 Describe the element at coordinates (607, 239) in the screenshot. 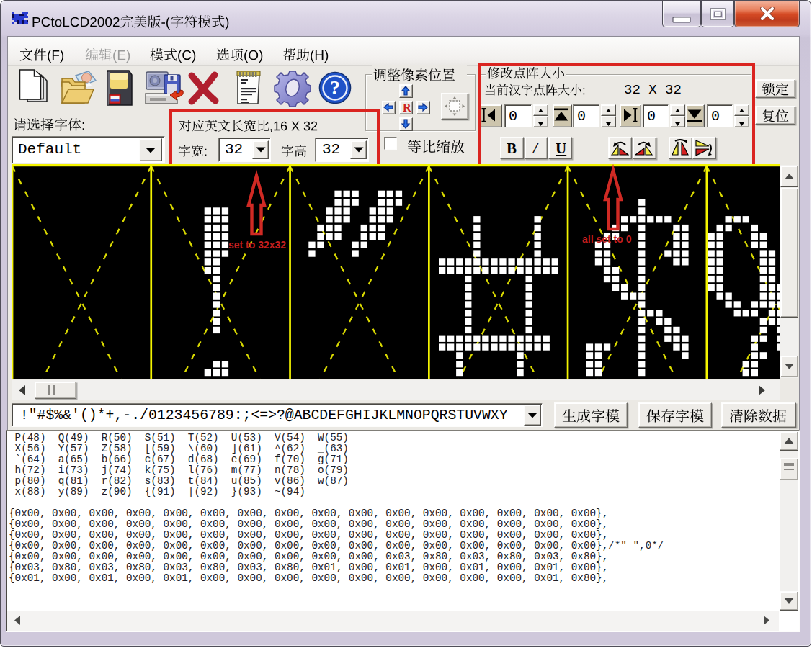

I see `svg-text: all set to 0` at that location.